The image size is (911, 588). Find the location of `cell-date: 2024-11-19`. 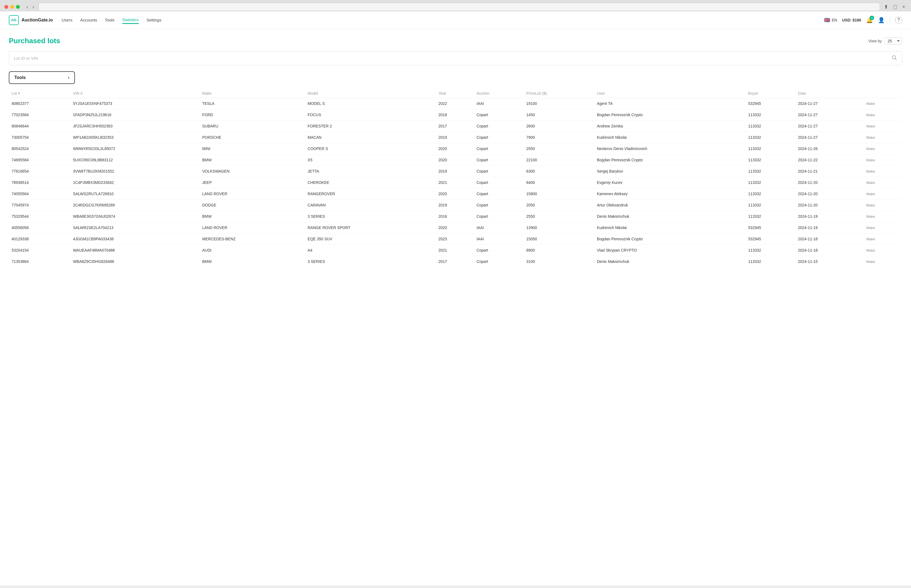

cell-date: 2024-11-19 is located at coordinates (830, 216).